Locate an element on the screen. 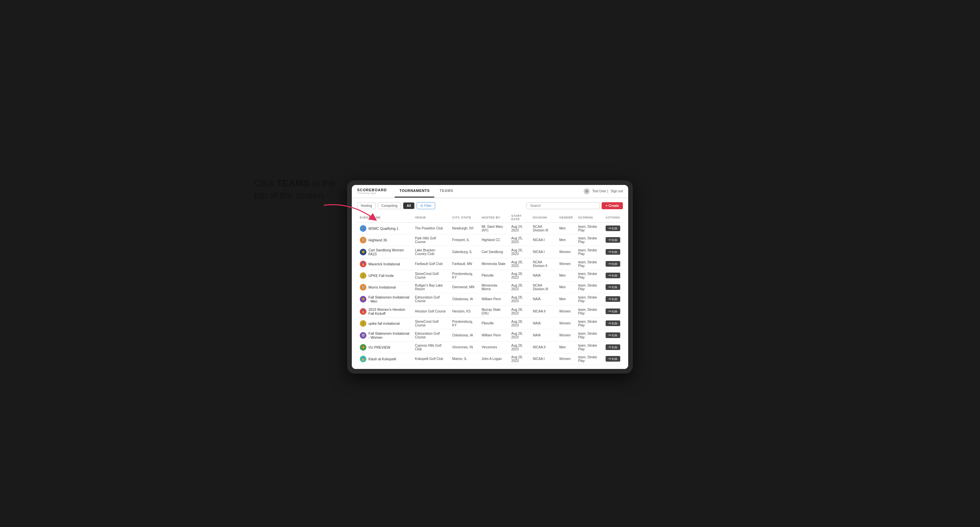  event-name: Klash at Kokopelli is located at coordinates (382, 359).